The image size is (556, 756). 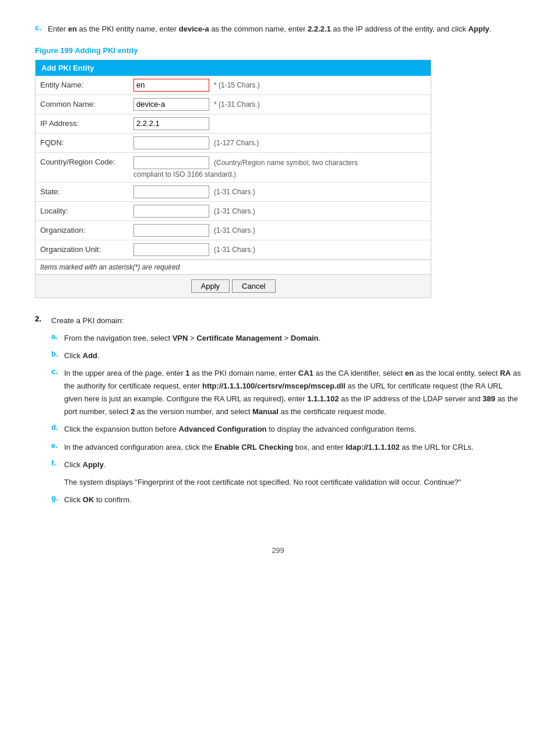 What do you see at coordinates (58, 356) in the screenshot?
I see `sub-step-b-label: b.` at bounding box center [58, 356].